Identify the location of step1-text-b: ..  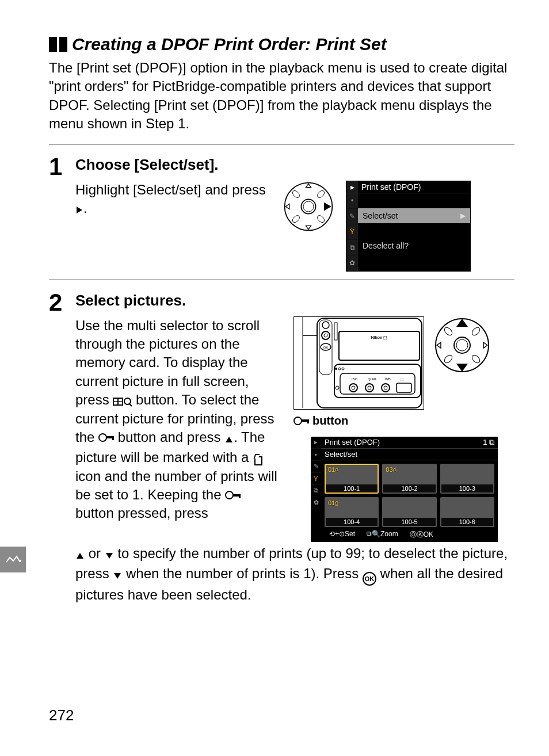
(85, 208).